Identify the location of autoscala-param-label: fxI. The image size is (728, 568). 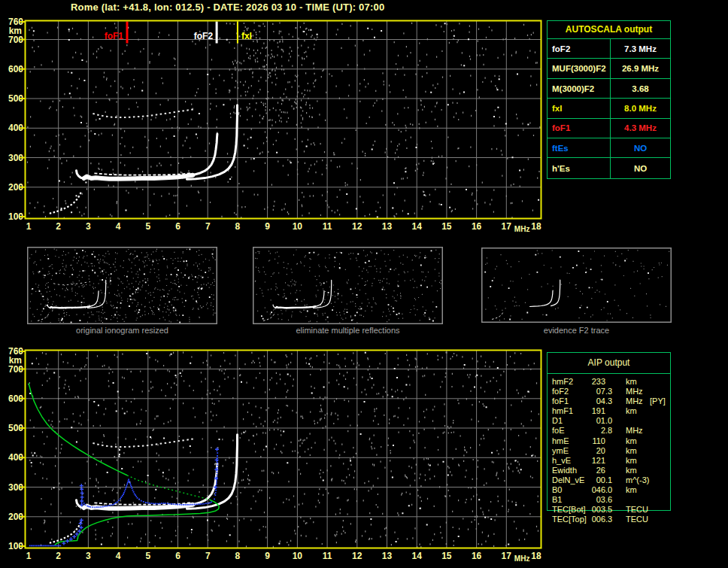
(579, 108).